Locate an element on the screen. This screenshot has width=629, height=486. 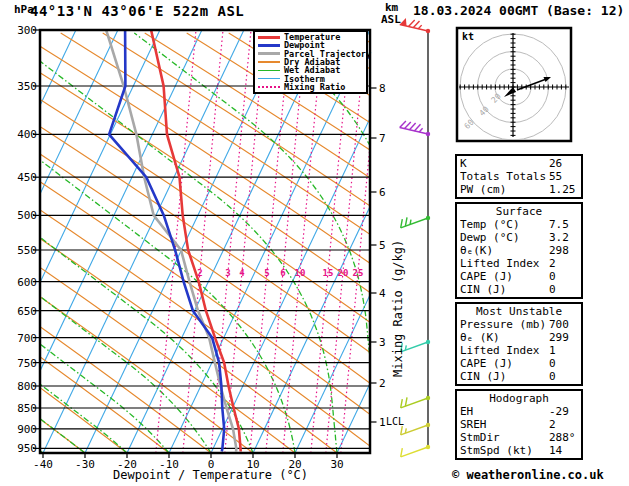
altitude-axis-ticks: 87654321 is located at coordinates (378, 256).